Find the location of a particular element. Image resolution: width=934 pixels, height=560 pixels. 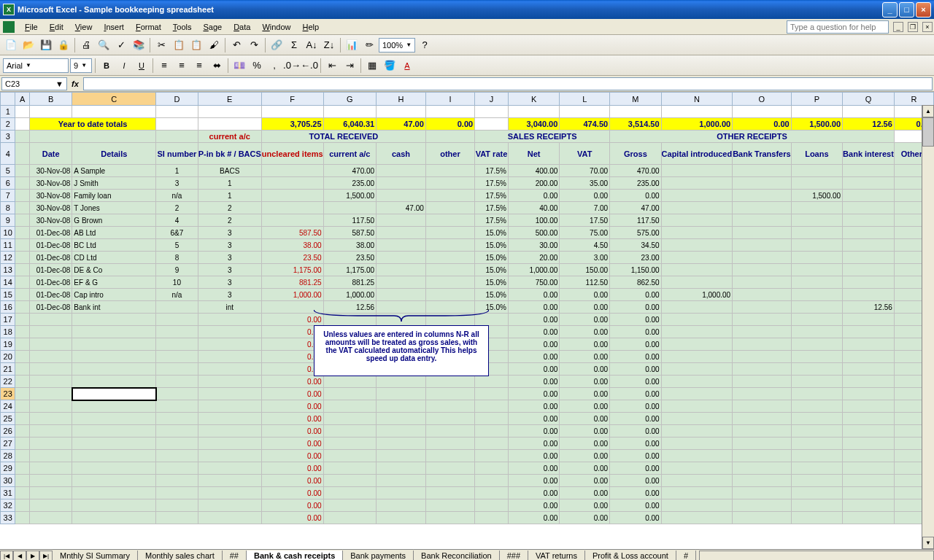

cell: 2 is located at coordinates (229, 209).